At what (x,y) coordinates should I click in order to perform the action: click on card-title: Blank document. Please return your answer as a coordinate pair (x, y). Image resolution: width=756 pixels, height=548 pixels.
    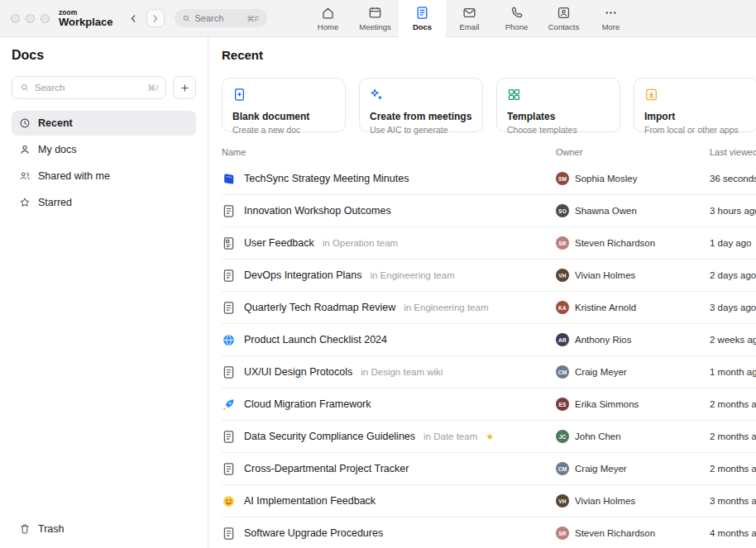
    Looking at the image, I should click on (284, 117).